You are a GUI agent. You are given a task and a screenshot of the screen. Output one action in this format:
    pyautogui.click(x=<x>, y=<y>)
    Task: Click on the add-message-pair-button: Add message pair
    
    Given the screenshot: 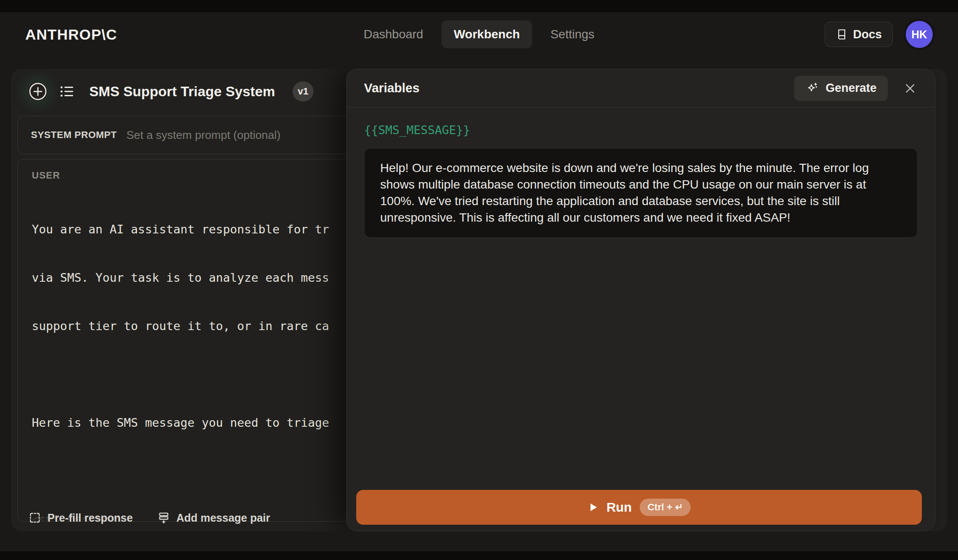 What is the action you would take?
    pyautogui.click(x=213, y=518)
    